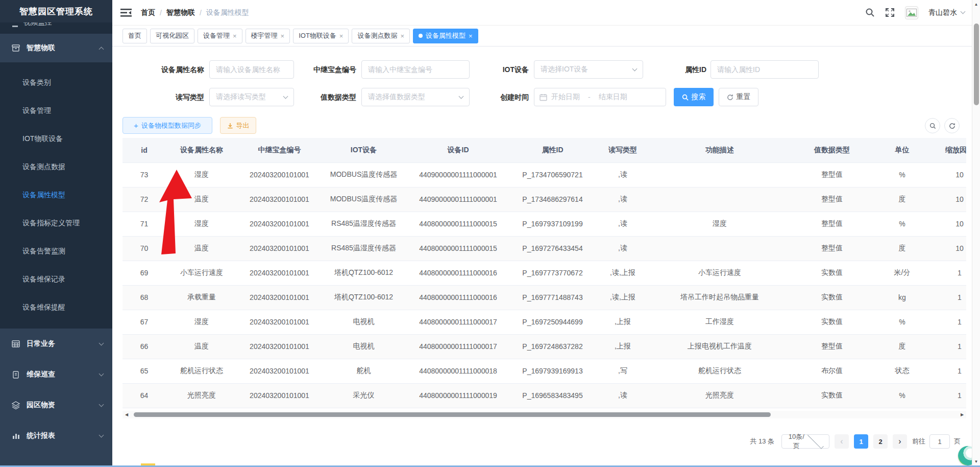 Image resolution: width=980 pixels, height=467 pixels. Describe the element at coordinates (268, 36) in the screenshot. I see `tab-building-mgmt: 楼宇管理` at that location.